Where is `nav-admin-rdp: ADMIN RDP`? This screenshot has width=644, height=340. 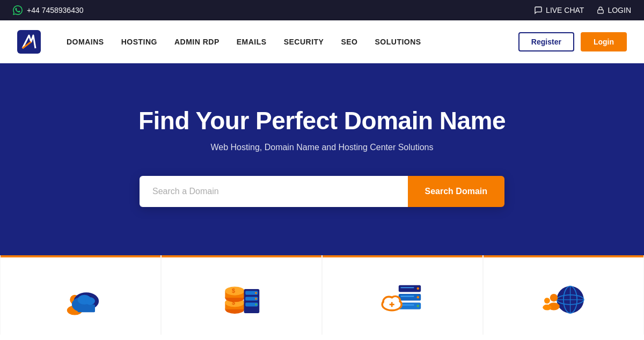
nav-admin-rdp: ADMIN RDP is located at coordinates (197, 42).